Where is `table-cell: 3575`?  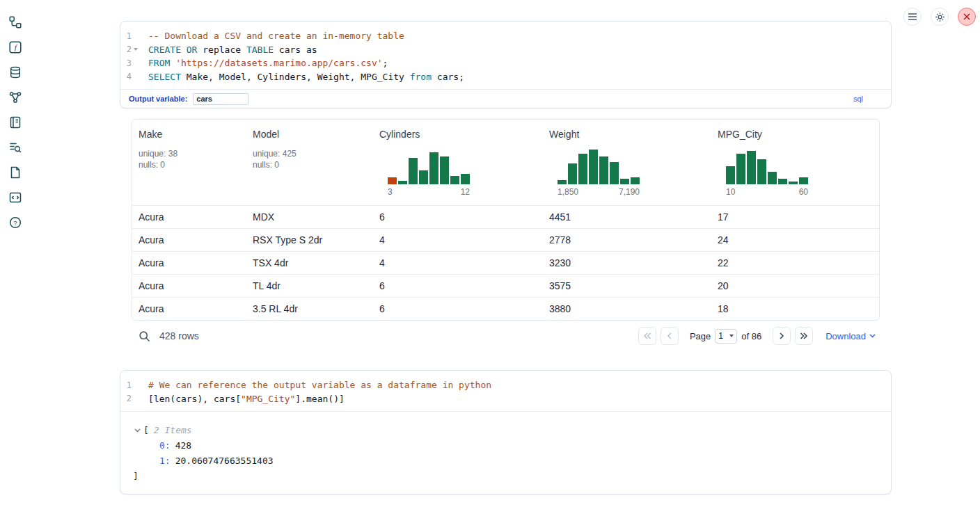 table-cell: 3575 is located at coordinates (627, 286).